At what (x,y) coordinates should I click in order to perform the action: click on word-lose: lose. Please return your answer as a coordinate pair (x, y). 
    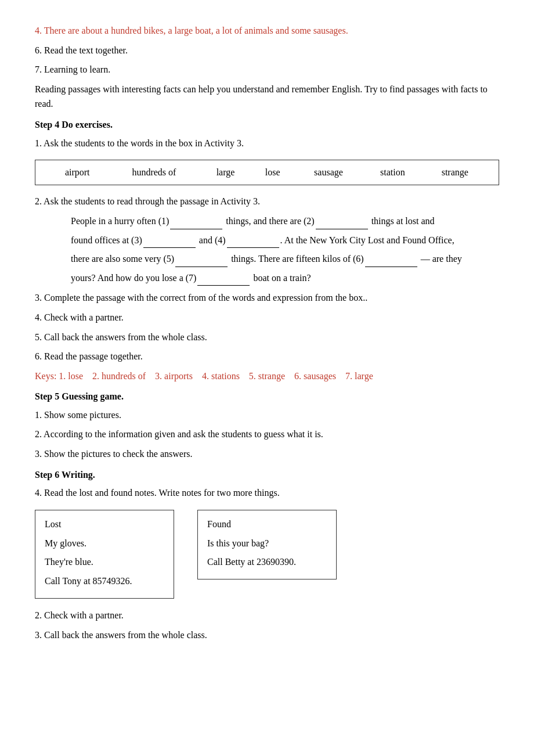
    Looking at the image, I should click on (273, 172).